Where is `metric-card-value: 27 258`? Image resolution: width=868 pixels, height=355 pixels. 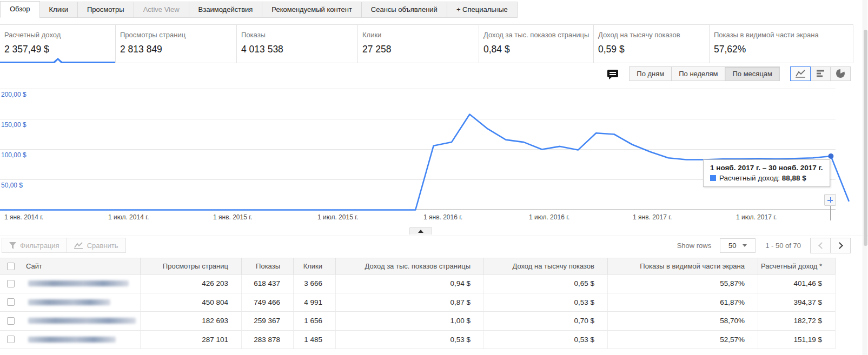 metric-card-value: 27 258 is located at coordinates (419, 50).